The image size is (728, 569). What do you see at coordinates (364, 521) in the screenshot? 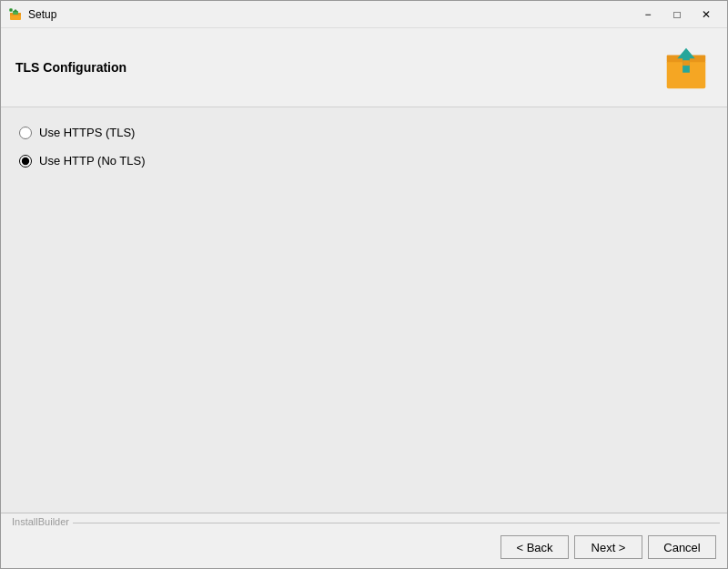
I see `installbuilder-row: InstallBuilder` at bounding box center [364, 521].